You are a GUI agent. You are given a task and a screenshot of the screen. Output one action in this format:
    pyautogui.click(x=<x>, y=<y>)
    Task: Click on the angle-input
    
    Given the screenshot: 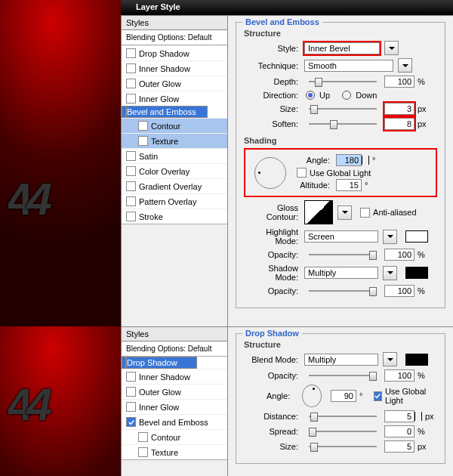 What is the action you would take?
    pyautogui.click(x=349, y=160)
    